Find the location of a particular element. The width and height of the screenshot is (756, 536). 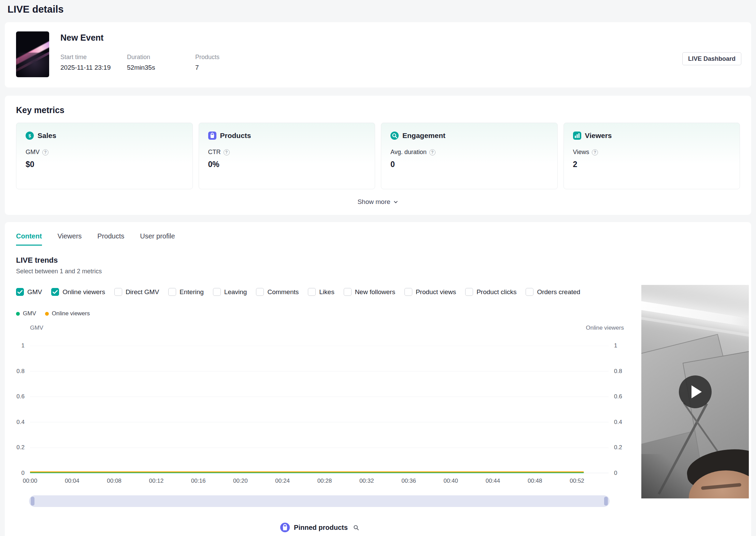

metric-option-label: Product clicks is located at coordinates (496, 292).